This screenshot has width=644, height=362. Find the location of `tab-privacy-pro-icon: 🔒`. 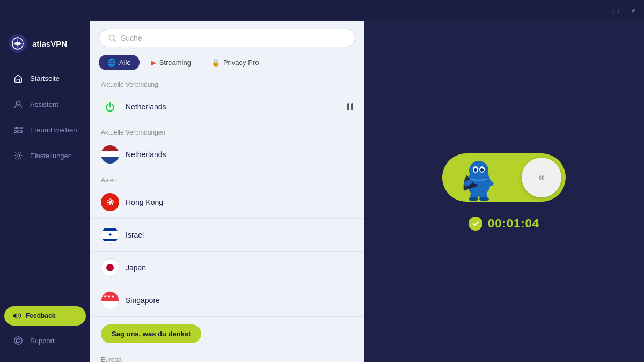

tab-privacy-pro-icon: 🔒 is located at coordinates (216, 62).